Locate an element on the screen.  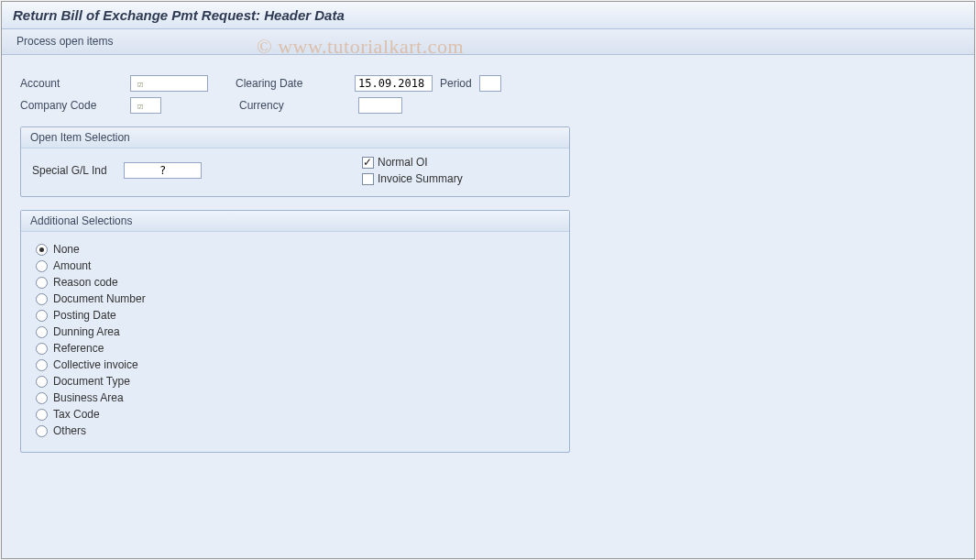
clearing-date-input is located at coordinates (394, 83).